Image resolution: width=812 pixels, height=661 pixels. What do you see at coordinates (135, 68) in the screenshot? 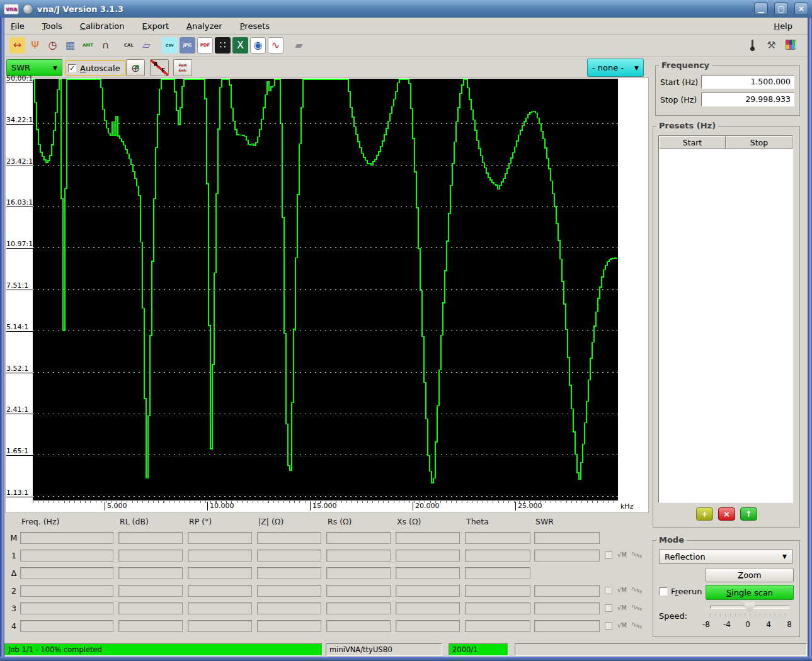
I see `smith-chart-button: ⊕` at bounding box center [135, 68].